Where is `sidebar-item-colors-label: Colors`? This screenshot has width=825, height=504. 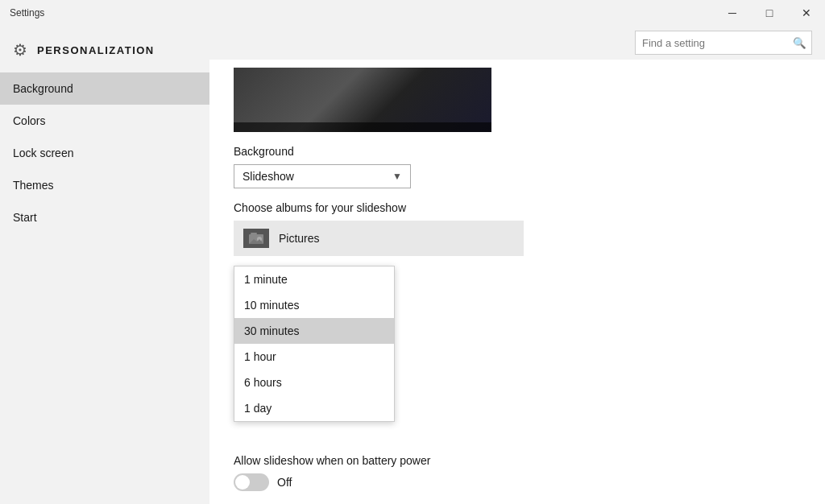
sidebar-item-colors-label: Colors is located at coordinates (29, 121).